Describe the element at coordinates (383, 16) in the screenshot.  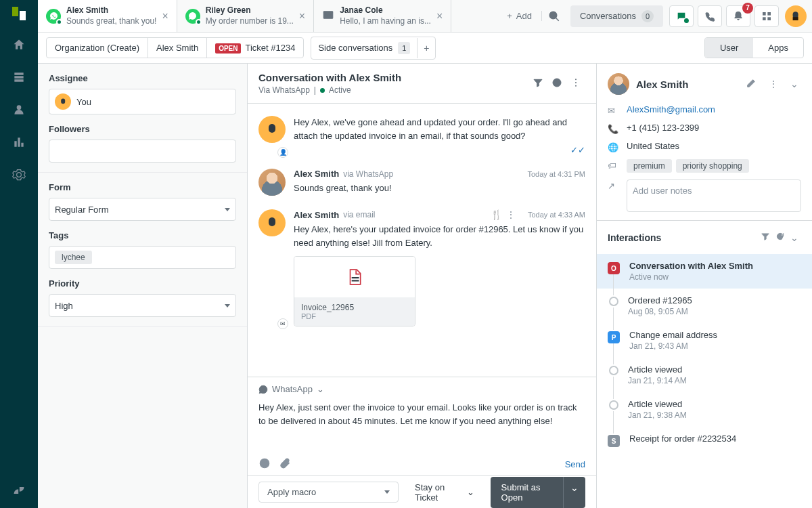
I see `tab-janae-cole: Janae ColeHello, I am having an is... ×` at that location.